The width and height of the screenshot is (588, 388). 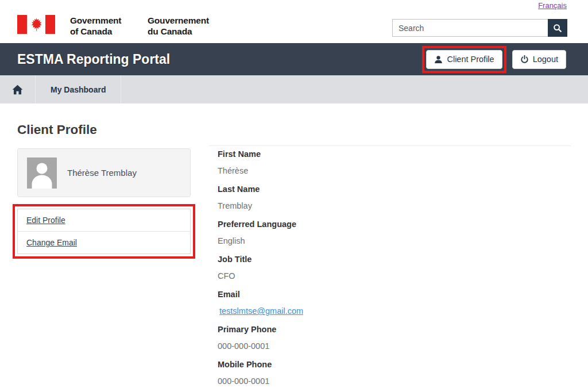 What do you see at coordinates (394, 338) in the screenshot?
I see `field-primary-phone: Primary Phone 000-000-0001` at bounding box center [394, 338].